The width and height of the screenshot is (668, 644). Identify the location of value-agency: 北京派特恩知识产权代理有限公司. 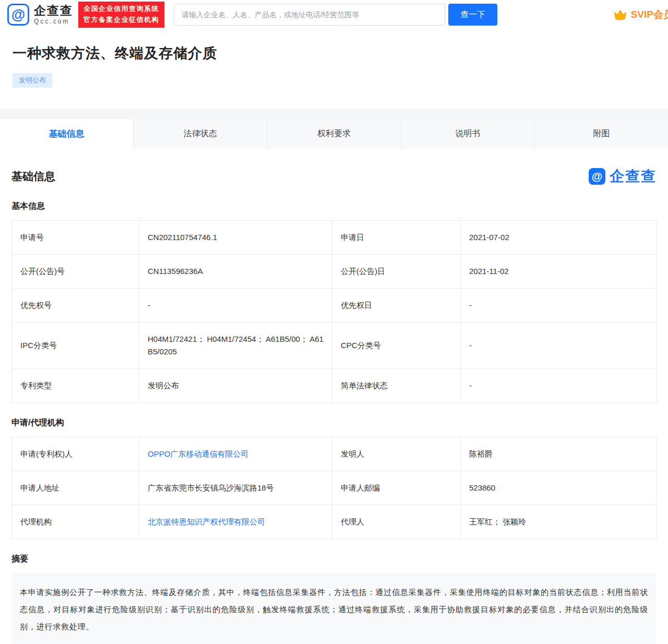
(236, 522).